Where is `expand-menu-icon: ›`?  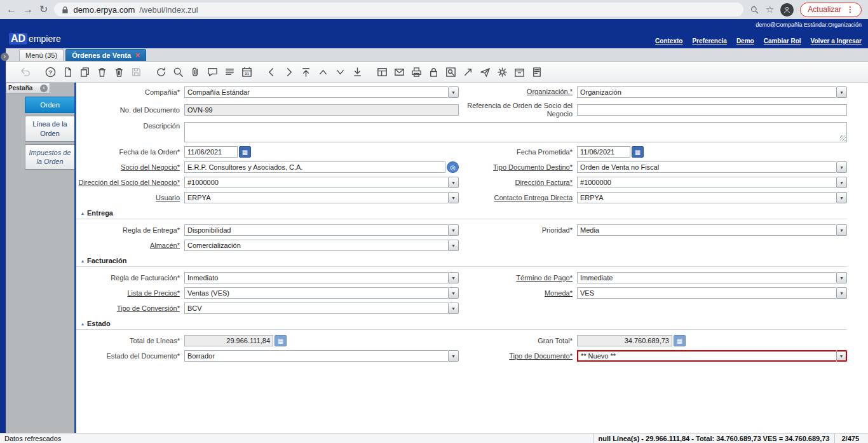 expand-menu-icon: › is located at coordinates (5, 57).